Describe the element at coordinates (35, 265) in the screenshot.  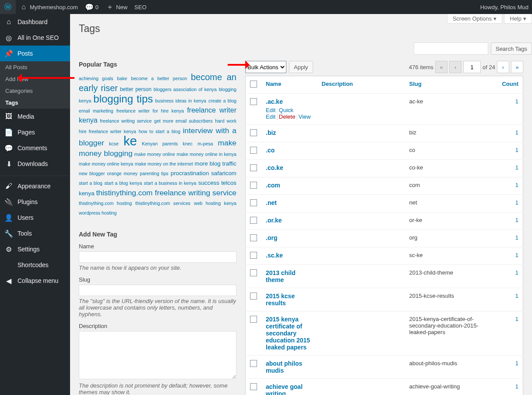
I see `menu-shortcodes: Shortcodes` at that location.